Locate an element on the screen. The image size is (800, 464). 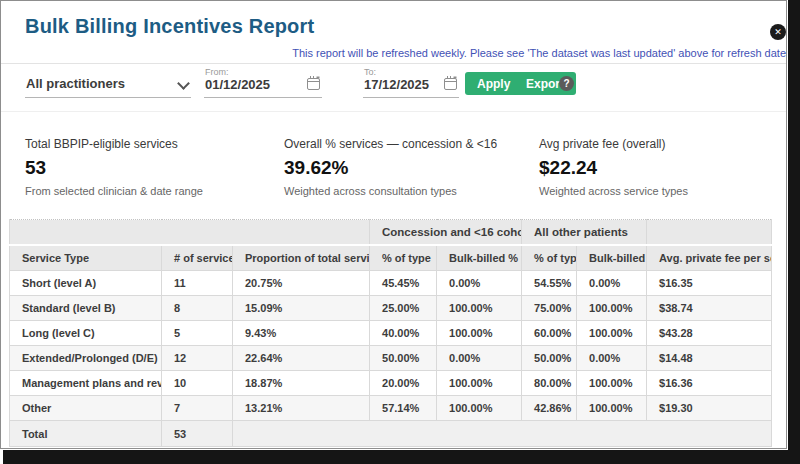
table-cell: 75.00% is located at coordinates (550, 308).